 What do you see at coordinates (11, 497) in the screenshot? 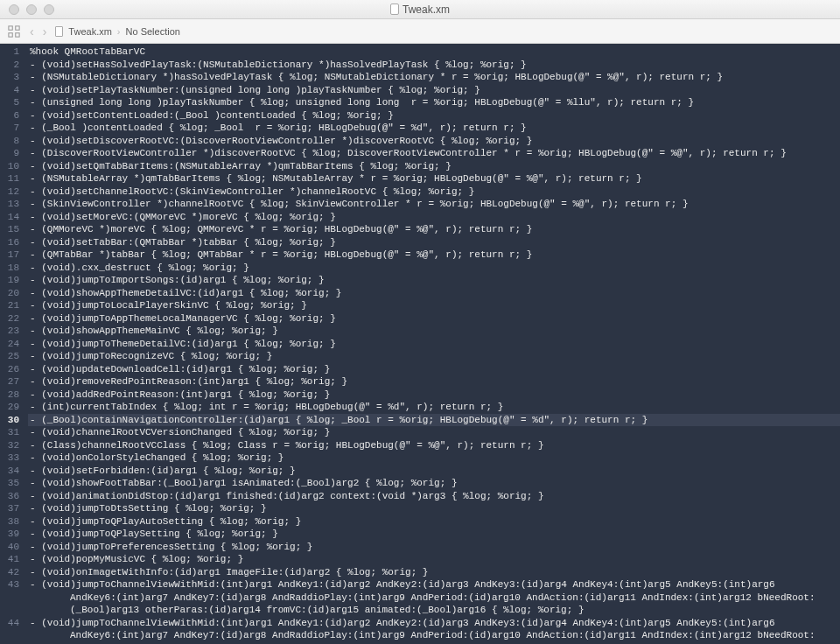
I see `line-number: 36` at bounding box center [11, 497].